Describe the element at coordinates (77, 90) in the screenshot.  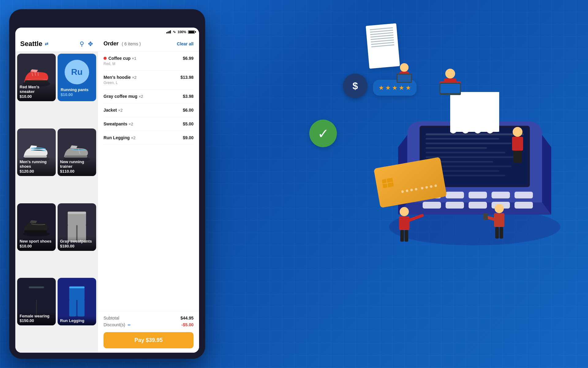
I see `product-name-running-pants: Running pants` at that location.